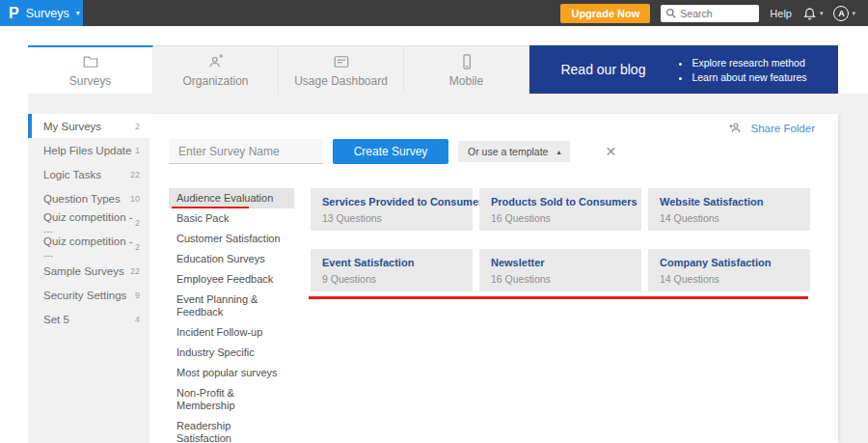 This screenshot has height=443, width=868. Describe the element at coordinates (392, 263) in the screenshot. I see `template-card-title: Event Satisfaction` at that location.